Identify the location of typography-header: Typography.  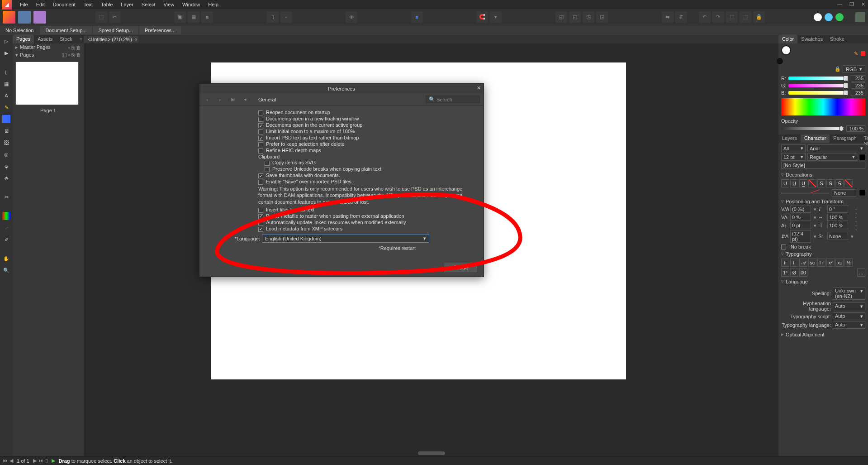
(799, 254).